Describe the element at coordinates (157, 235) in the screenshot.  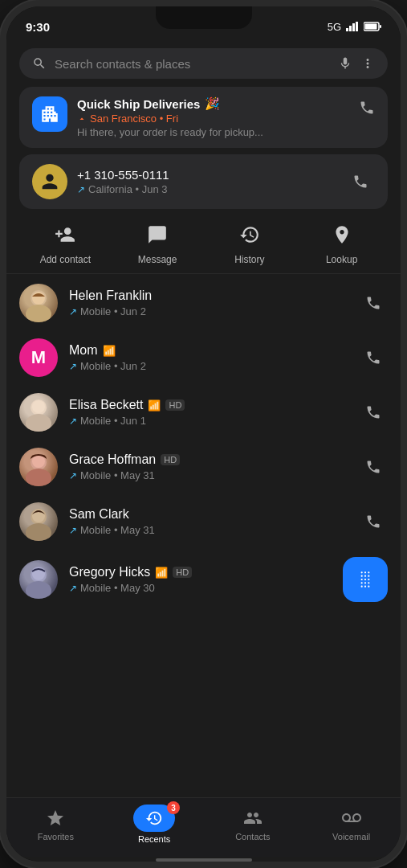
I see `message-icon` at that location.